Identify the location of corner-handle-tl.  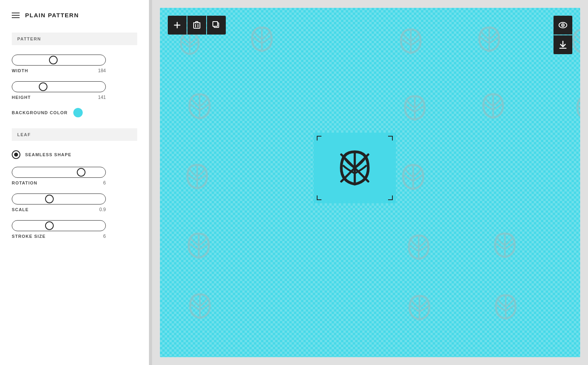
(319, 138).